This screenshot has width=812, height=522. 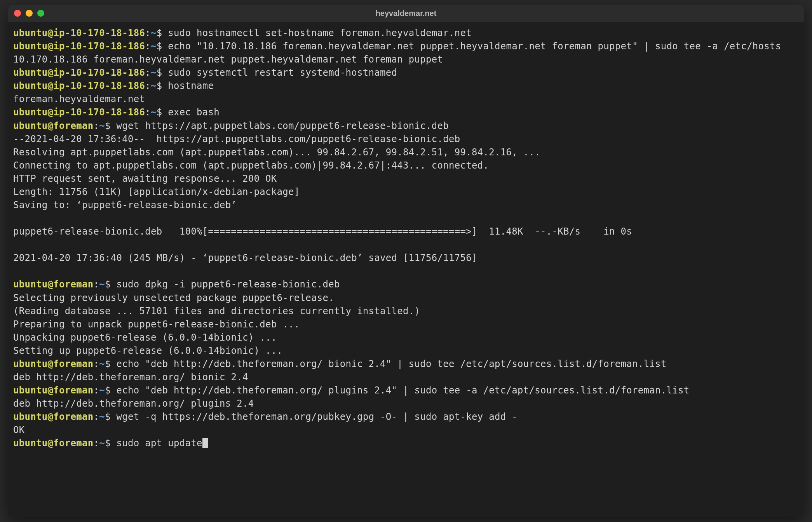 I want to click on titlebar: heyvaldemar.net, so click(x=406, y=13).